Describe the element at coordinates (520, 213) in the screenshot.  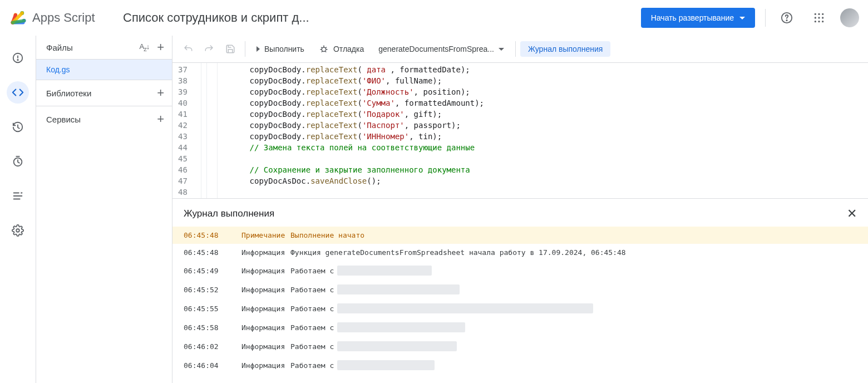
I see `log-header: Журнал выполнения ✕` at that location.